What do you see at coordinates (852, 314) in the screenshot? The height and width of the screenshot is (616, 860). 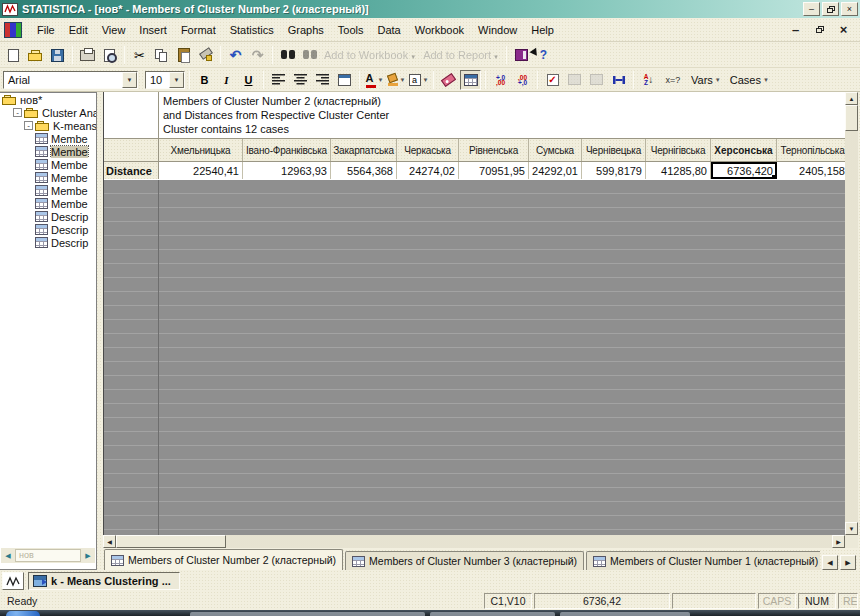 I see `vertical-scrollbar: ▲ ▼` at bounding box center [852, 314].